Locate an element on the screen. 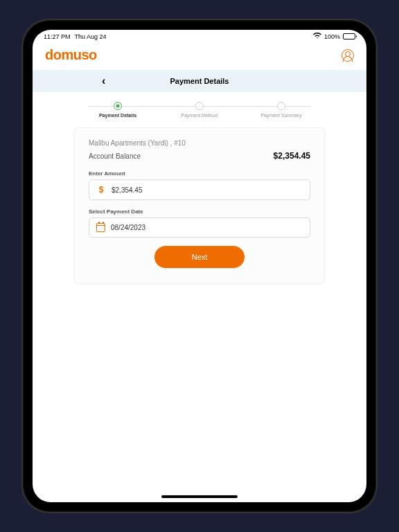 This screenshot has height=532, width=399. step-label: Payment Method is located at coordinates (200, 115).